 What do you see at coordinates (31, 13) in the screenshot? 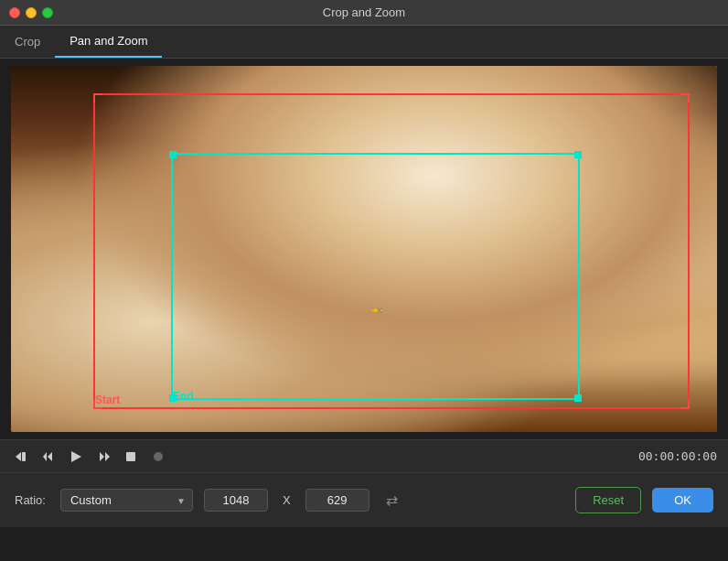
I see `traffic-lights` at bounding box center [31, 13].